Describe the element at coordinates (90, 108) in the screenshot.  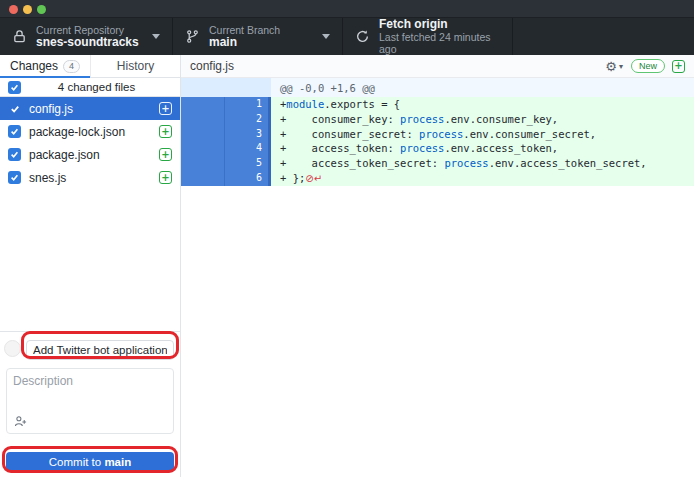
I see `file-row-config-js: config.js +` at that location.